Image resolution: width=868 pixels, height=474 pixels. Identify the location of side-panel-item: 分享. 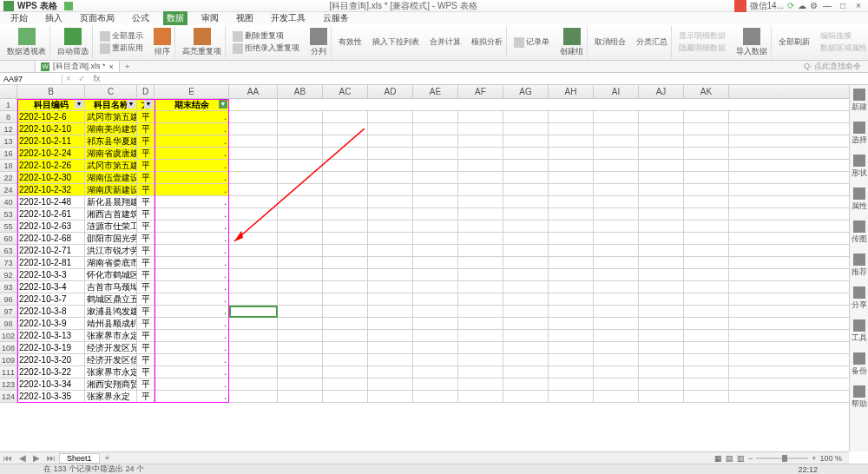
(859, 299).